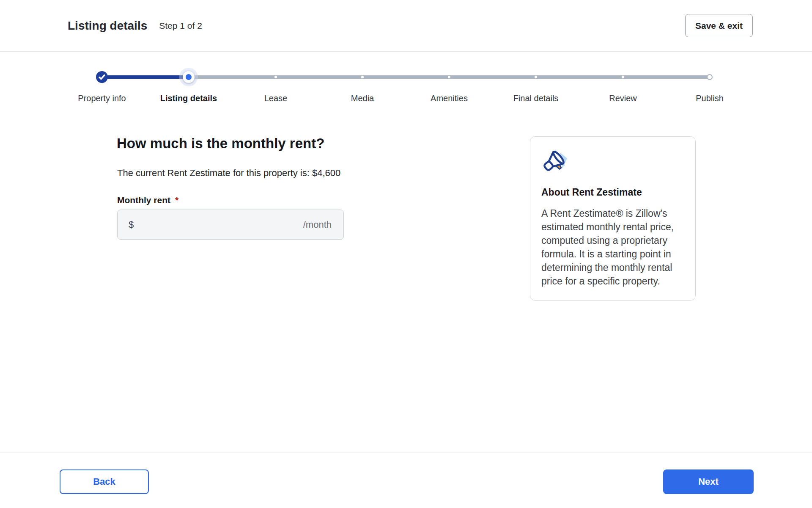  I want to click on zestimate-note: The current Rent Zestimate for this prop…, so click(229, 173).